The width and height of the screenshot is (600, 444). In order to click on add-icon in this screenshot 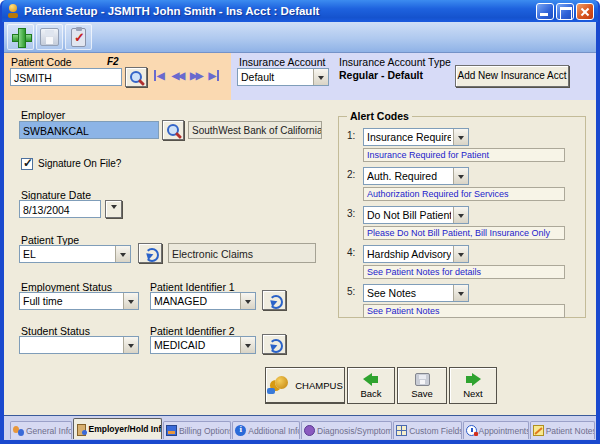, I will do `click(21, 37)`.